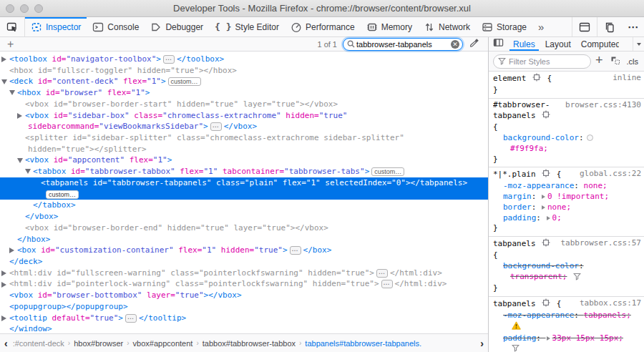 This screenshot has width=644, height=352. I want to click on markup-row: <vbox id="browser-border-end" hidden="tr…, so click(244, 228).